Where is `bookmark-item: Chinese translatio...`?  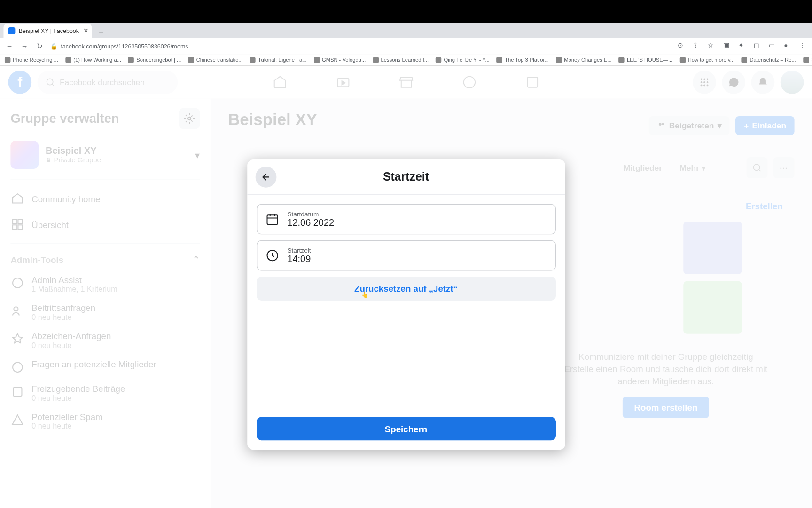
bookmark-item: Chinese translatio... is located at coordinates (215, 60).